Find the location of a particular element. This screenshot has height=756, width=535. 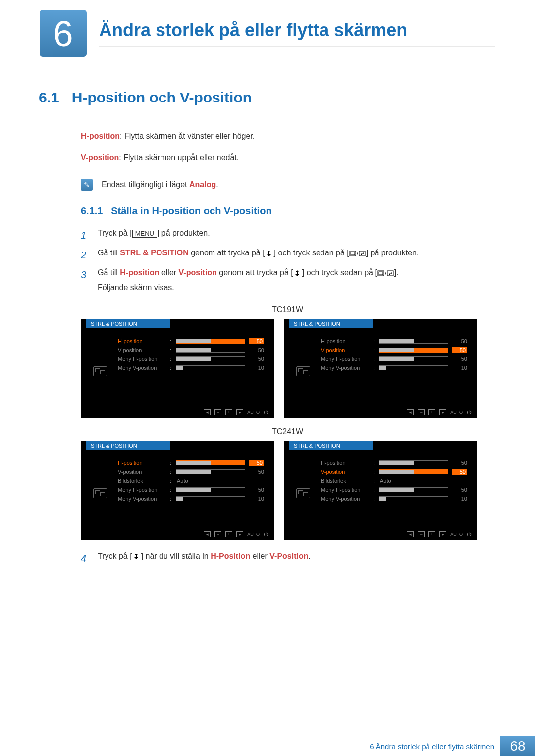

h-position-ref: H-Position is located at coordinates (230, 556).